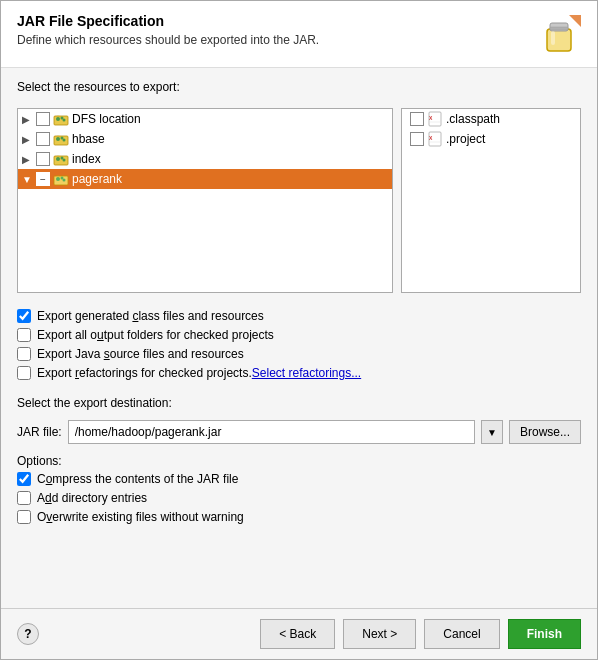 The width and height of the screenshot is (598, 660). I want to click on checkbox-dfs, so click(43, 119).